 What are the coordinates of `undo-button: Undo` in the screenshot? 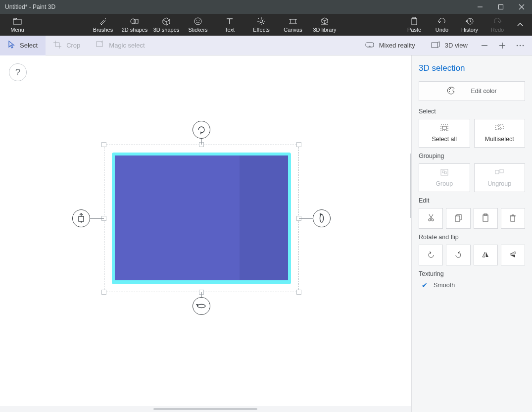 It's located at (442, 25).